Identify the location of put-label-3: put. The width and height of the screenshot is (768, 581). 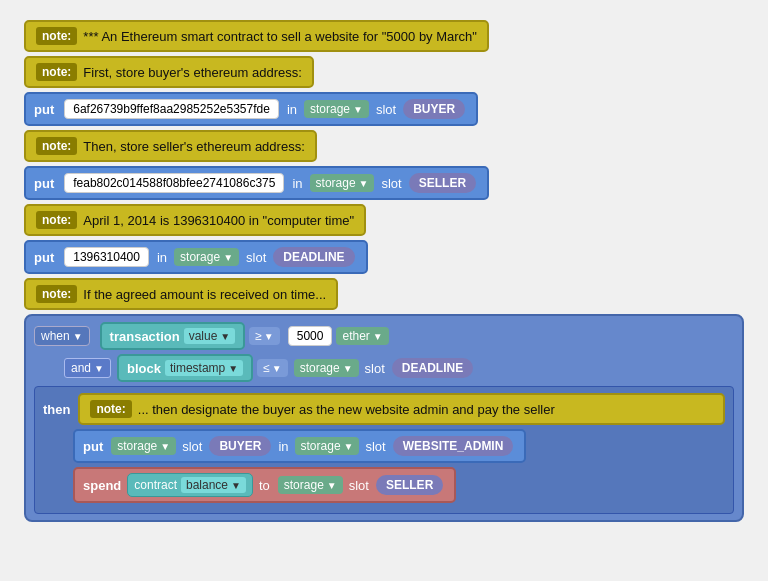
(44, 258).